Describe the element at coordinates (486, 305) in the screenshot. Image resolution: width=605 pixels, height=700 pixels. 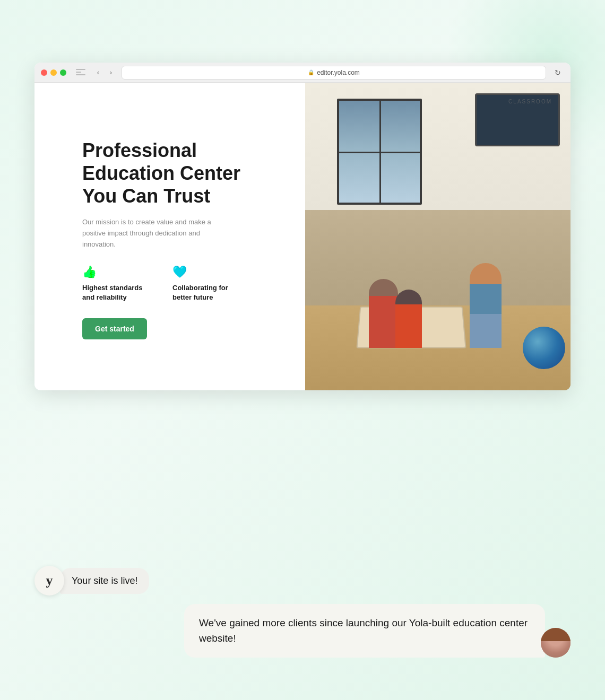
I see `teacher-figure` at that location.